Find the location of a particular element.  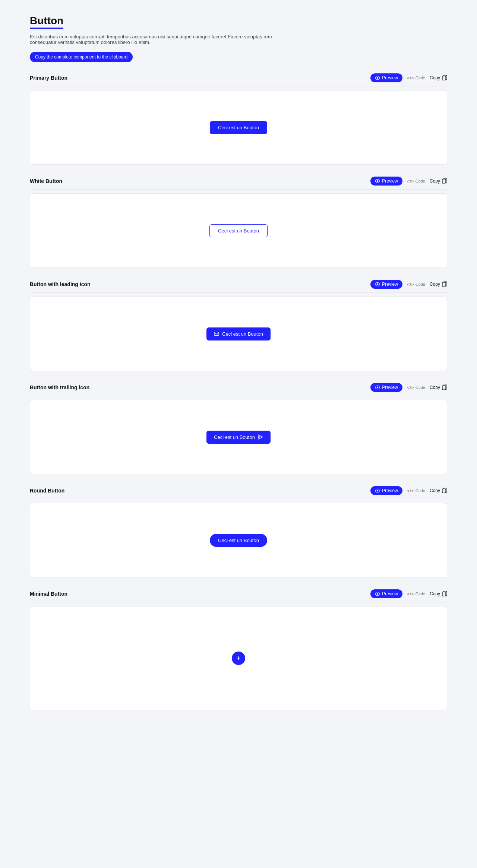

section-controls-round: Preview </> Code Copy is located at coordinates (409, 491).